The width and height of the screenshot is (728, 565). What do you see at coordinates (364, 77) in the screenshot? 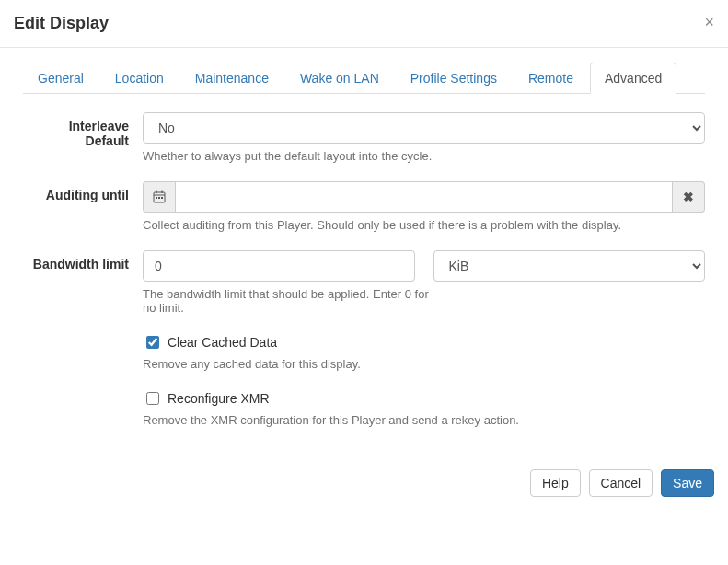
I see `tab-bar: General Location Maintenance Wake on LAN…` at bounding box center [364, 77].